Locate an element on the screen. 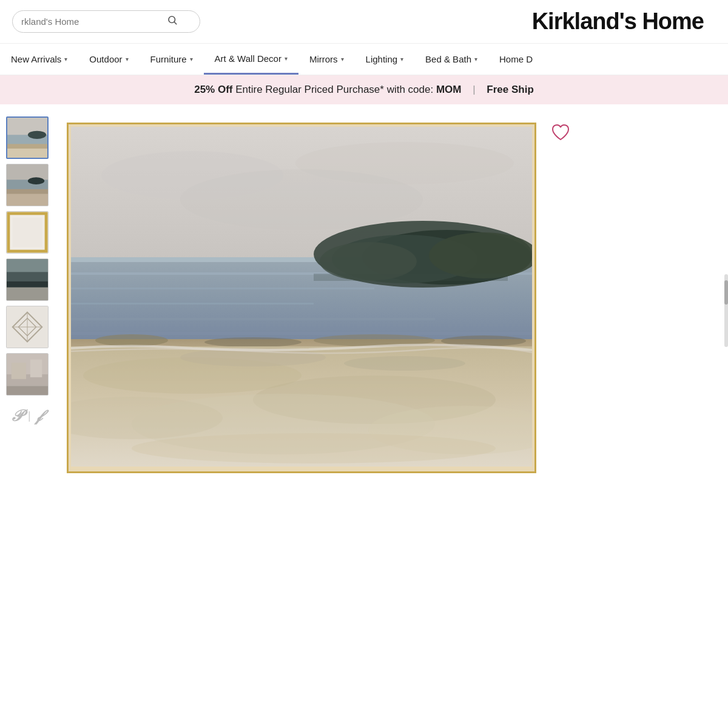 This screenshot has height=728, width=728. nav-item-arrivals: New Arrivals ▾ is located at coordinates (39, 59).